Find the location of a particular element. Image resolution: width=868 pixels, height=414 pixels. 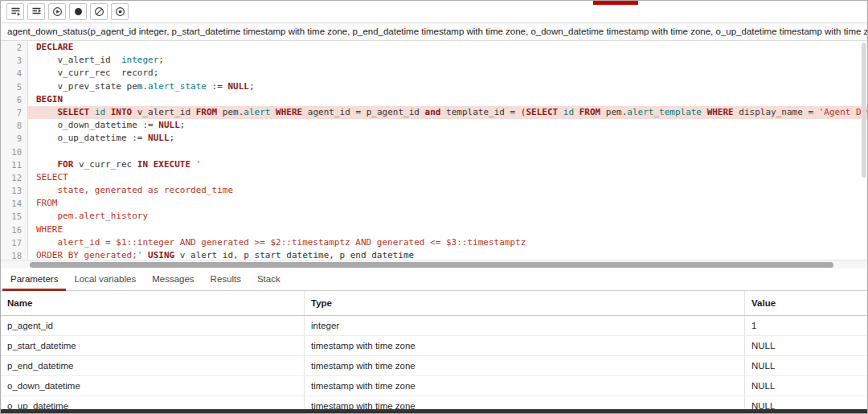

table-row: p_end_datetimetimestamp with time zoneNU… is located at coordinates (434, 367).